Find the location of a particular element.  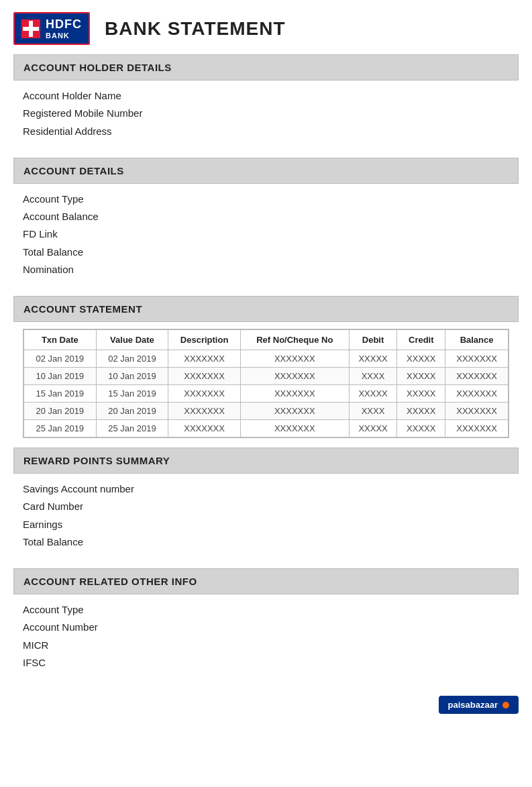

page-footer: paisabazaar is located at coordinates (266, 707).